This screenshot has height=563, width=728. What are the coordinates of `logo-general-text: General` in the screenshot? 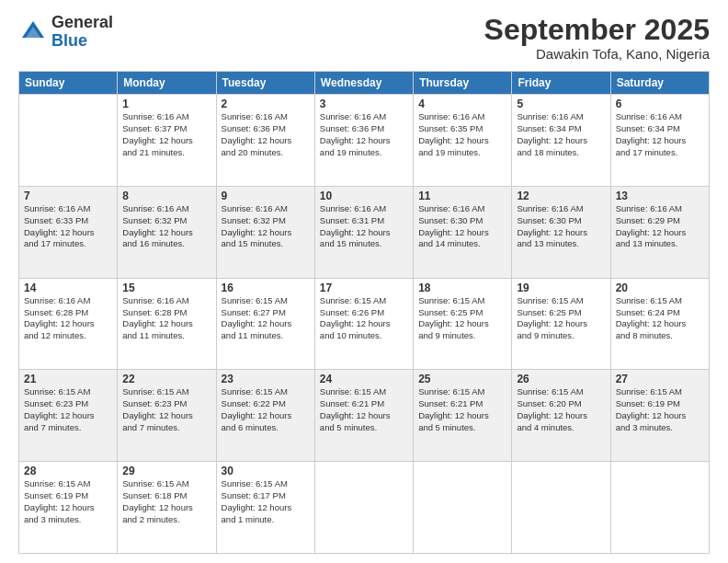 It's located at (83, 23).